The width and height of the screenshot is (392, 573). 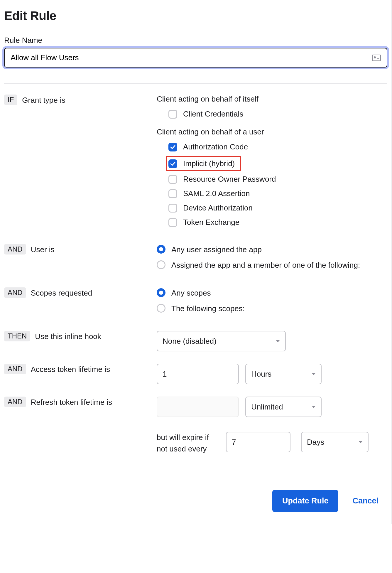 I want to click on checkbox-label: Client Credentials, so click(x=213, y=114).